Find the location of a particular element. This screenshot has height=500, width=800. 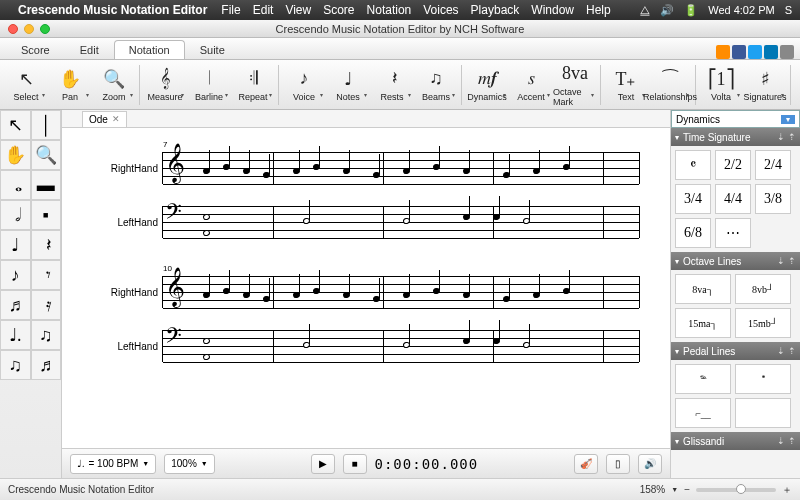

palette-cell: 𝅗𝅥 is located at coordinates (16, 215).